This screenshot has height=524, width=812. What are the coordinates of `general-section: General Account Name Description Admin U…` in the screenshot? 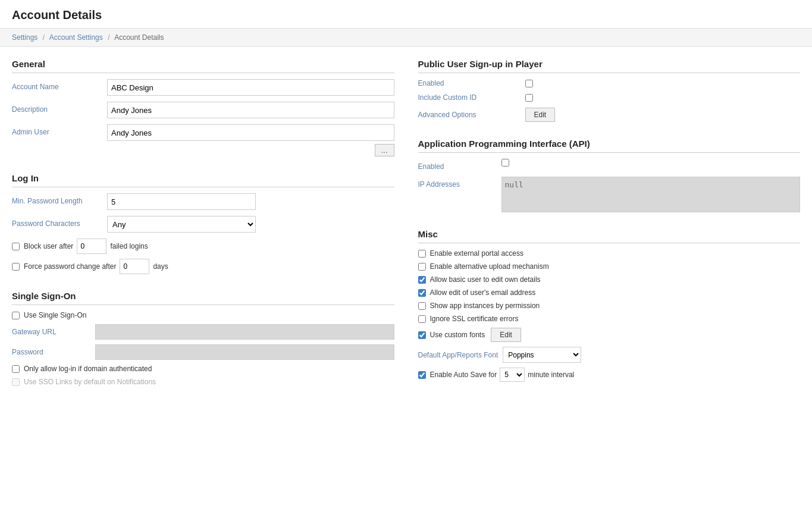 It's located at (203, 108).